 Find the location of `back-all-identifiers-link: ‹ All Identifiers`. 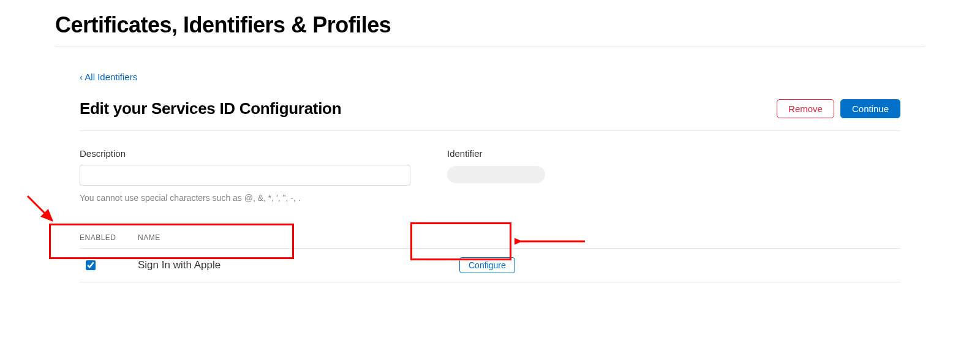

back-all-identifiers-link: ‹ All Identifiers is located at coordinates (108, 77).